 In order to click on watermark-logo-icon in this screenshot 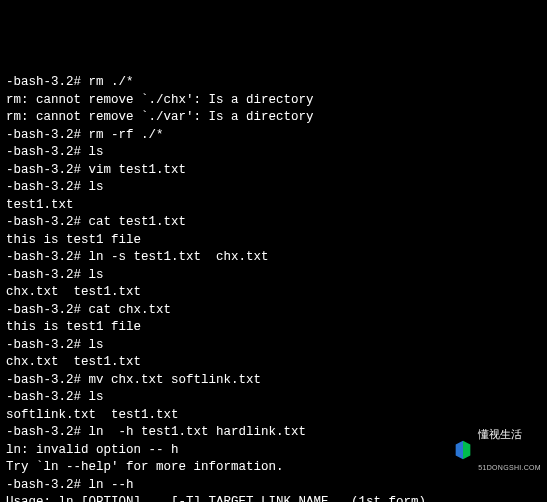, I will do `click(463, 450)`.